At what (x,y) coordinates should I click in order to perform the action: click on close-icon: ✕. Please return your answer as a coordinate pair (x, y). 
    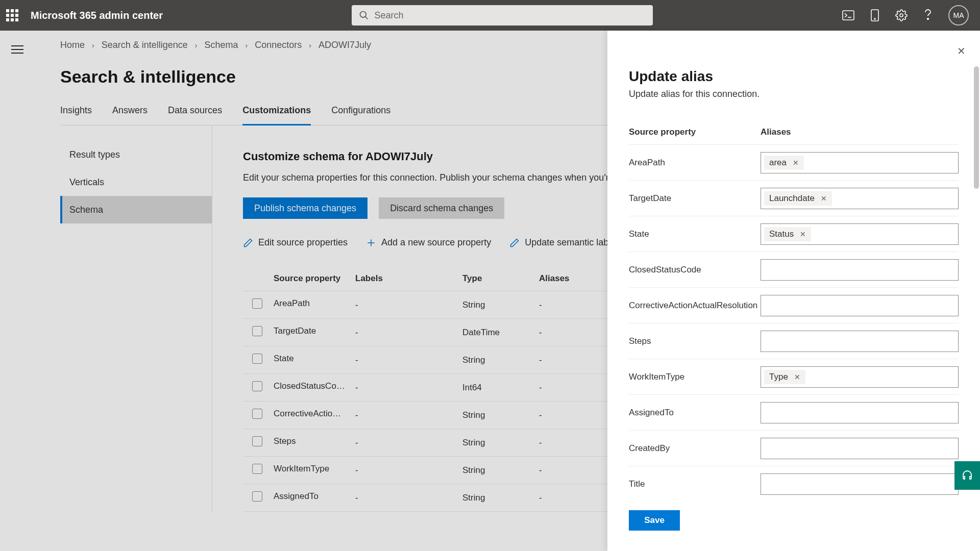
    Looking at the image, I should click on (962, 51).